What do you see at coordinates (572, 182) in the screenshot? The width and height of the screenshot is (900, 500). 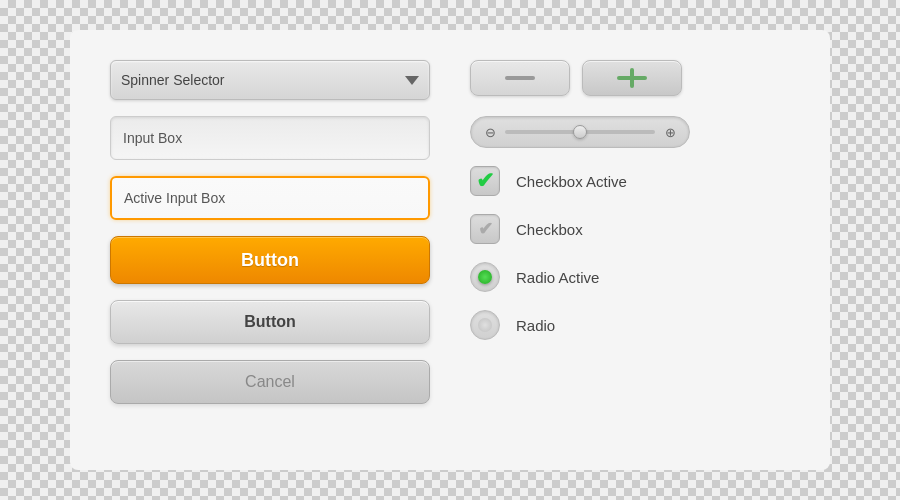 I see `checkbox-active-label: Checkbox Active` at bounding box center [572, 182].